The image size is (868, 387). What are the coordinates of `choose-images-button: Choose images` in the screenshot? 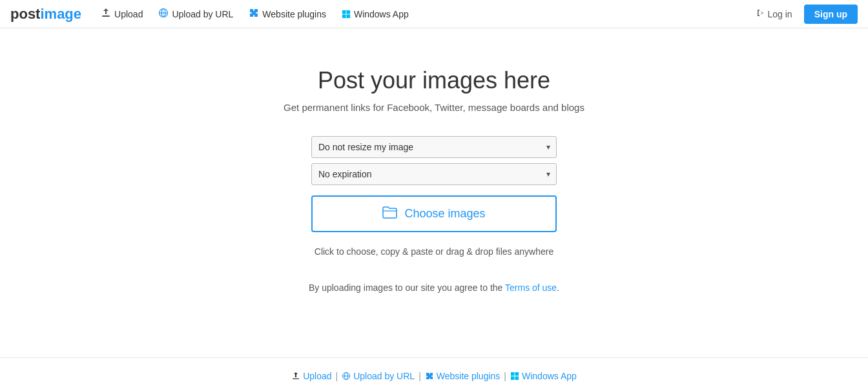 It's located at (434, 214).